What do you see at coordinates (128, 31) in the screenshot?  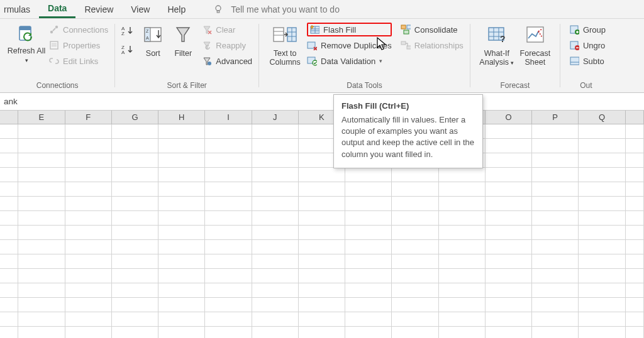 I see `sort-asc-button: AZ` at bounding box center [128, 31].